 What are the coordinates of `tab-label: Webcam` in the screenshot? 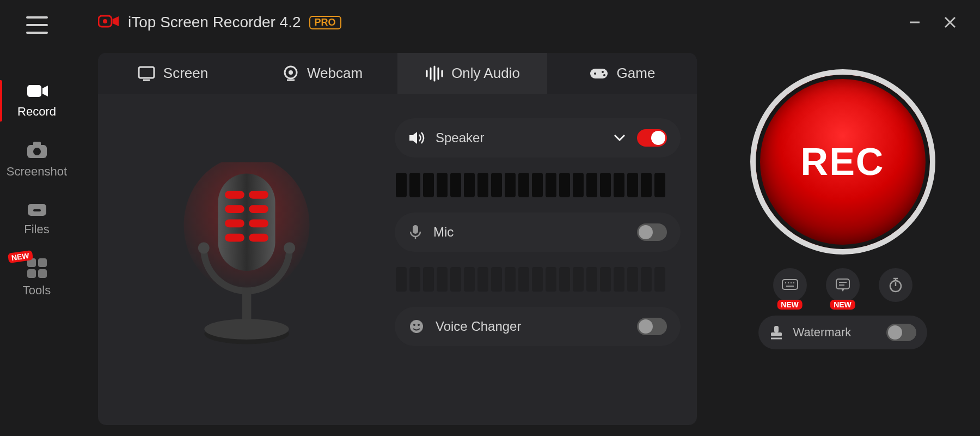 It's located at (335, 73).